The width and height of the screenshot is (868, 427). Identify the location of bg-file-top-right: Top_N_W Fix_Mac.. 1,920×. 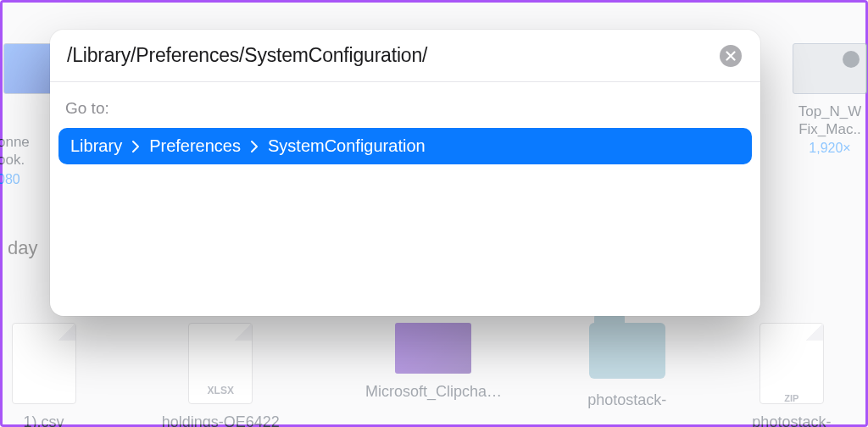
(807, 100).